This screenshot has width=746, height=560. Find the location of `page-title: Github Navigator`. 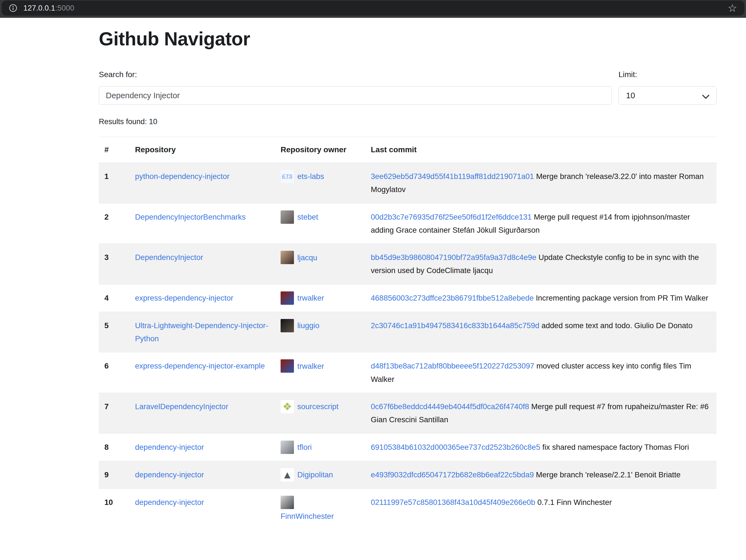

page-title: Github Navigator is located at coordinates (408, 39).